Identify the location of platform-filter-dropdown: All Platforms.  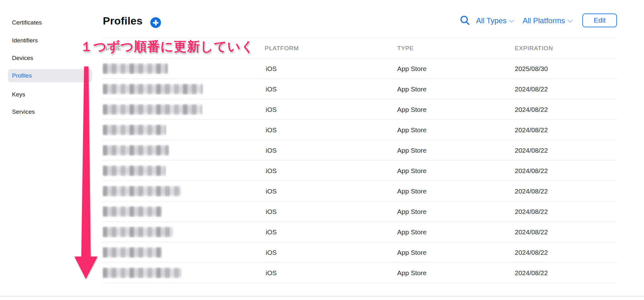
(548, 21).